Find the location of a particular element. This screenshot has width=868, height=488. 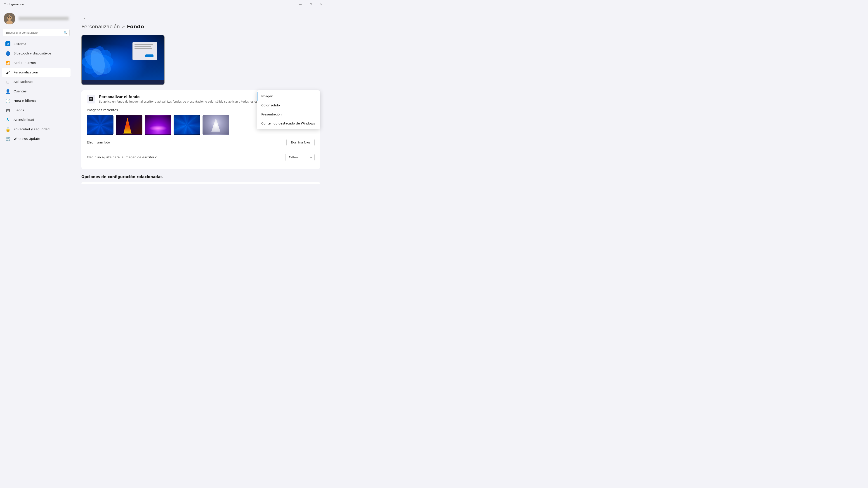

adjustment-select-wrapper: RellenarAjustarCentrarMosaicoExtenderExp… is located at coordinates (300, 157).